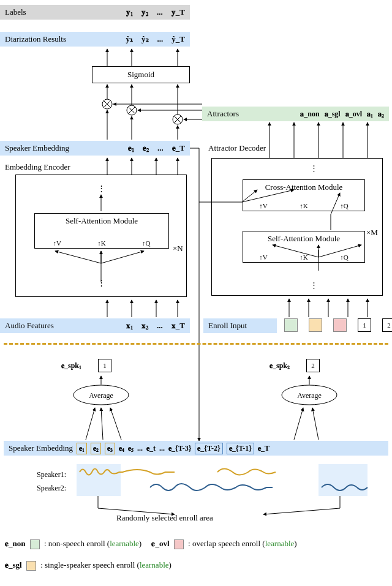 Image resolution: width=392 pixels, height=586 pixels. Describe the element at coordinates (313, 366) in the screenshot. I see `spk2-box: 2` at that location.